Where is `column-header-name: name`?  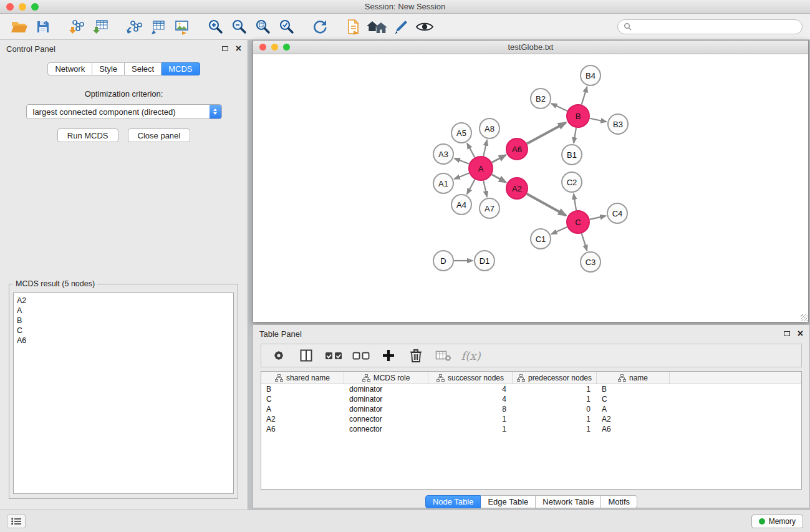 column-header-name: name is located at coordinates (634, 378).